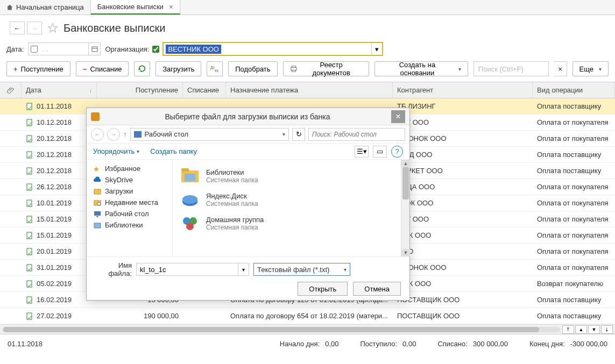 The height and width of the screenshot is (364, 615). I want to click on dialog-close-button: ×, so click(398, 117).